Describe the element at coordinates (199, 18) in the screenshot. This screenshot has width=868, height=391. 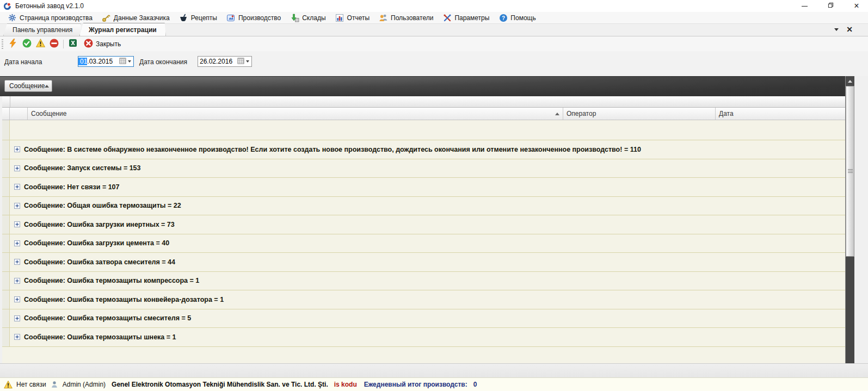
I see `menu-item-recipes: Рецепты` at that location.